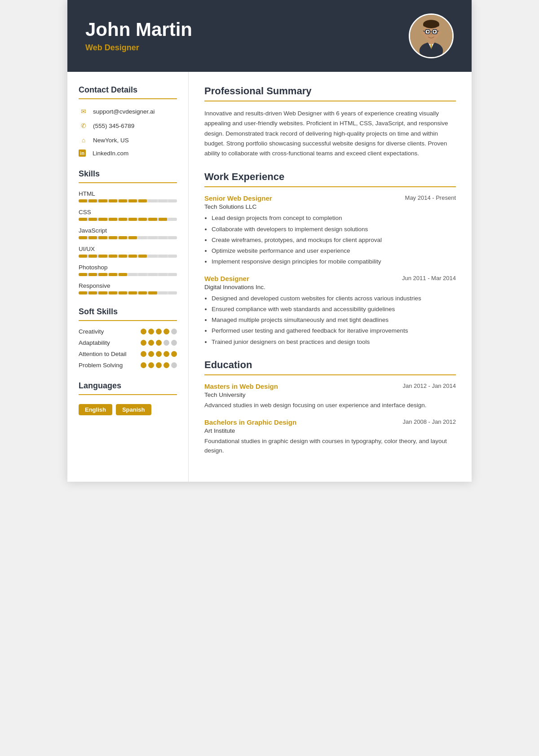 This screenshot has height=756, width=539. I want to click on language-tag: Spanish, so click(134, 409).